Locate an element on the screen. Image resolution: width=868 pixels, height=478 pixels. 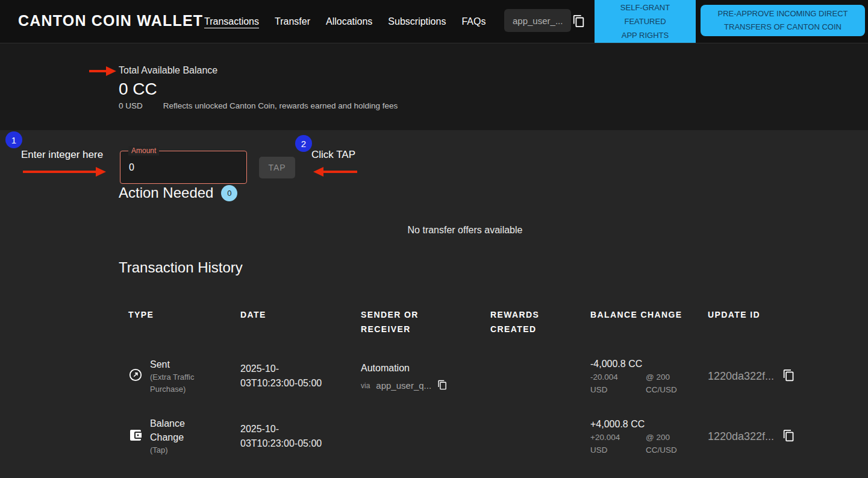
table-header-row: TYPE DATE SENDER OR RECEIVER REWARDS CRE… is located at coordinates (467, 322).